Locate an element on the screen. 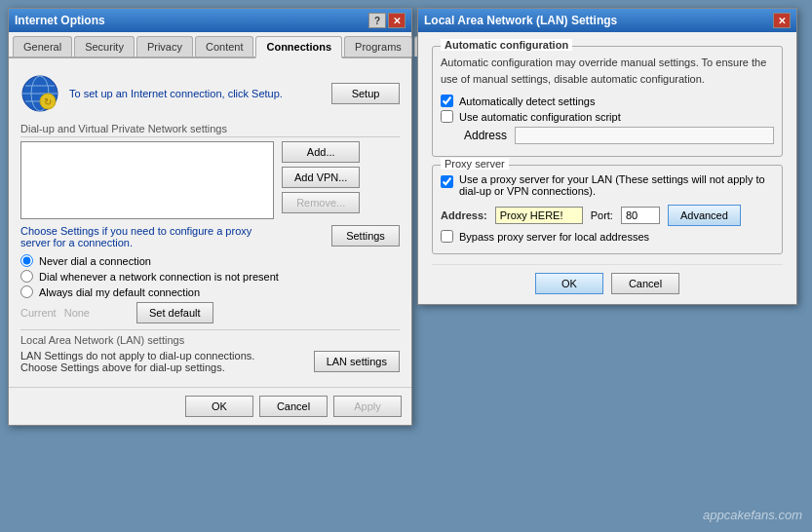 This screenshot has width=812, height=532. tab-general: General is located at coordinates (43, 47).